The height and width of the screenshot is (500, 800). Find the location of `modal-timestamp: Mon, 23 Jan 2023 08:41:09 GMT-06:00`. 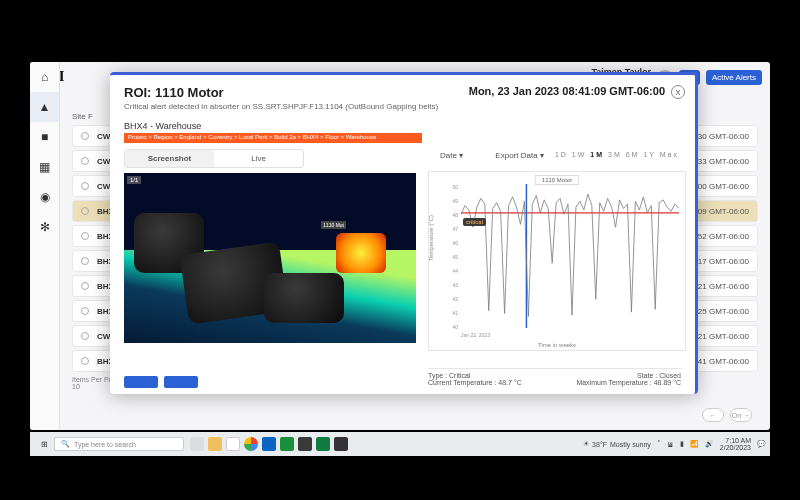

modal-timestamp: Mon, 23 Jan 2023 08:41:09 GMT-06:00 is located at coordinates (567, 91).